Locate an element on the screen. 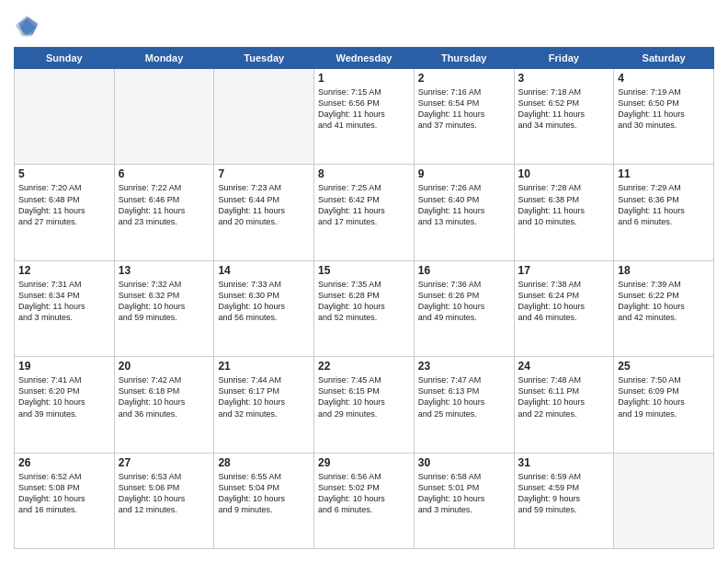  day-info: Sunrise: 7:45 AM Sunset: 6:15 PM Dayligh… is located at coordinates (364, 397).